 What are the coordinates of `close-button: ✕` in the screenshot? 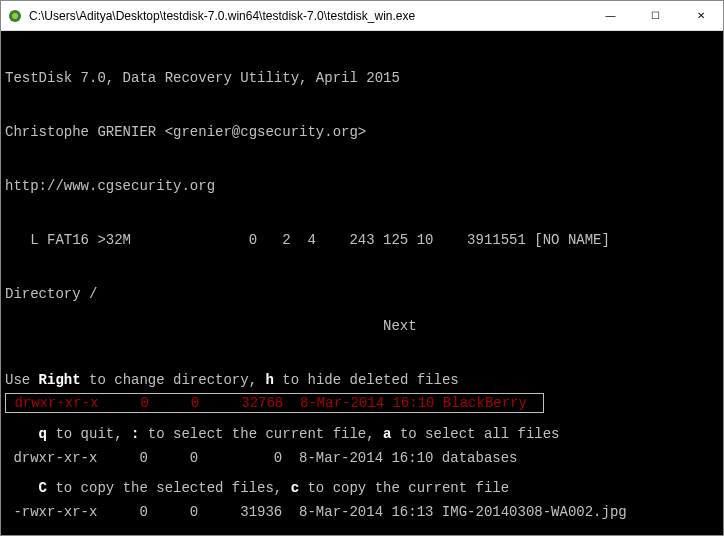 It's located at (700, 16).